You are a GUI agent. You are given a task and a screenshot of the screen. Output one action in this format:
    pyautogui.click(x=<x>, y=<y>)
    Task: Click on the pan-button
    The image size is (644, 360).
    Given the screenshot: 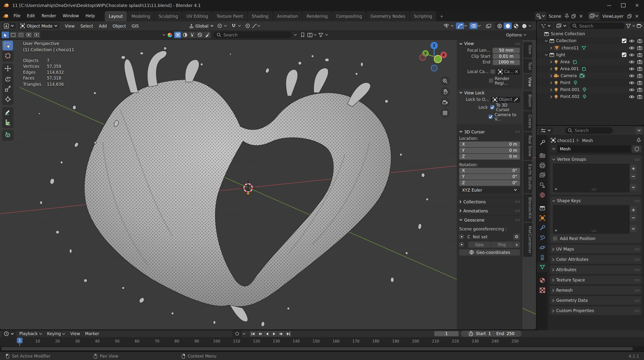 What is the action you would take?
    pyautogui.click(x=445, y=92)
    